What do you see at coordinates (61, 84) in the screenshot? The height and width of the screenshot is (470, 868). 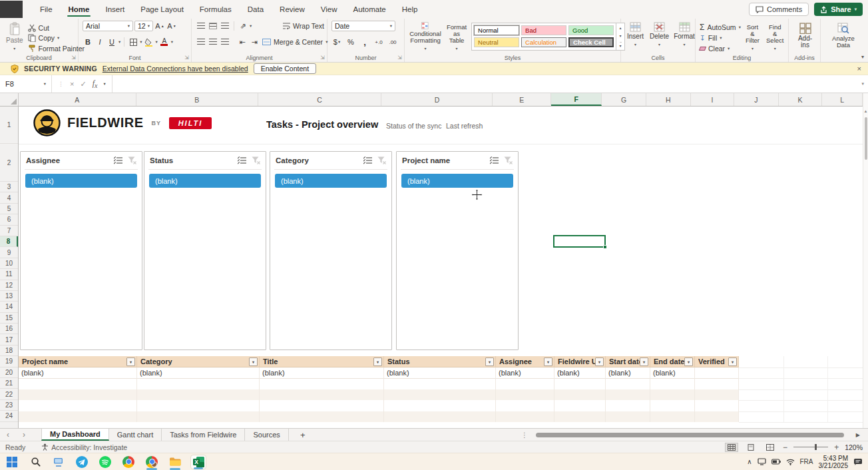 I see `formula-bar-drag-handle: ⋮` at bounding box center [61, 84].